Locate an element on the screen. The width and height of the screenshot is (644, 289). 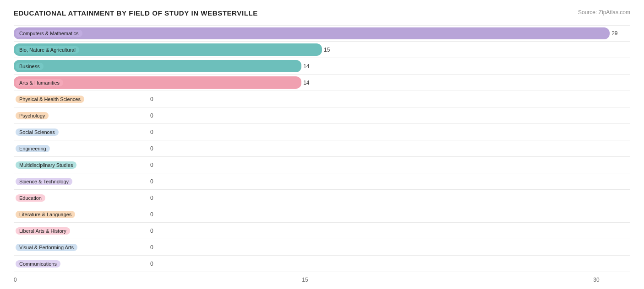
bar-row: Communications0 is located at coordinates (322, 264).